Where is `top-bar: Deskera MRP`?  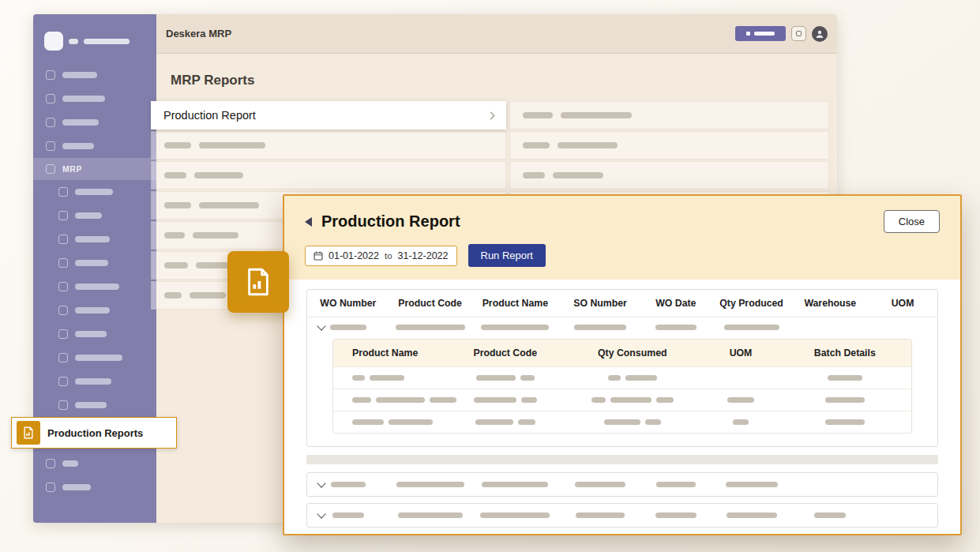
top-bar: Deskera MRP is located at coordinates (497, 34).